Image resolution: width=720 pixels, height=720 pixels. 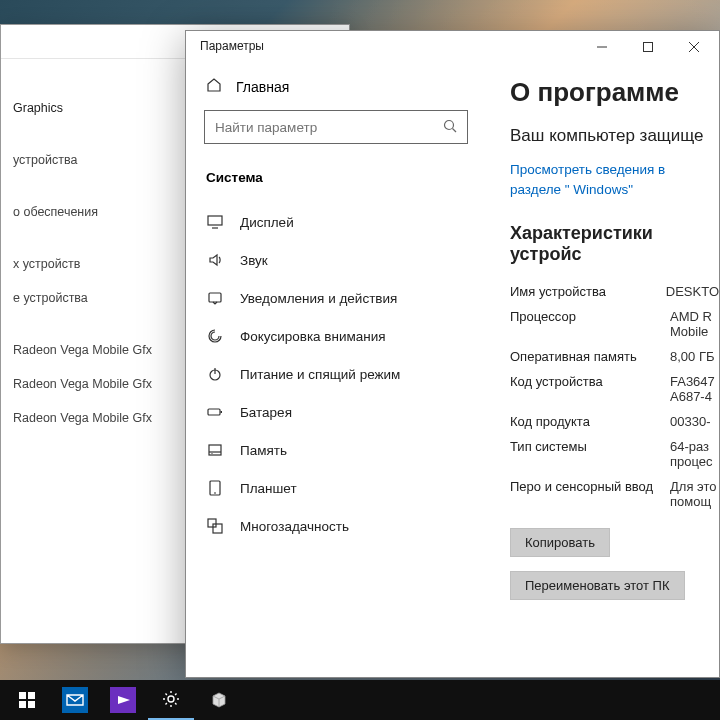 What do you see at coordinates (215, 526) in the screenshot?
I see `multi-icon` at bounding box center [215, 526].